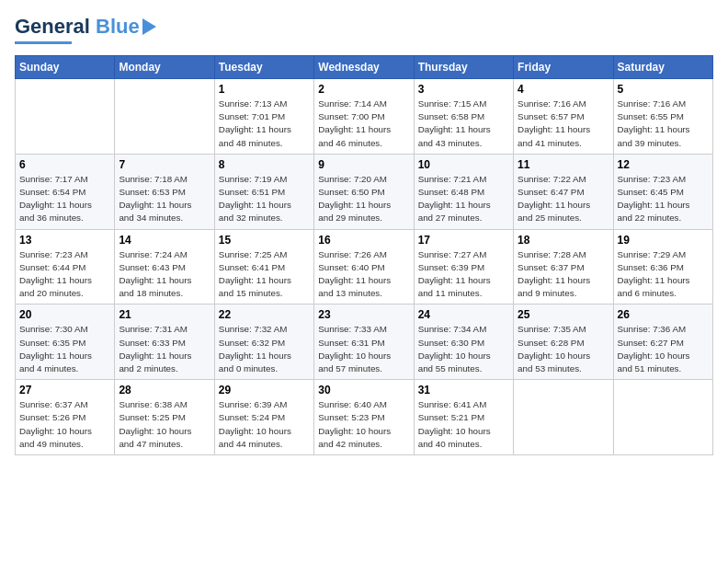 This screenshot has height=563, width=728. Describe the element at coordinates (463, 342) in the screenshot. I see `calendar-cell: 24Sunrise: 7:34 AM Sunset: 6:30 PM Dayli…` at that location.